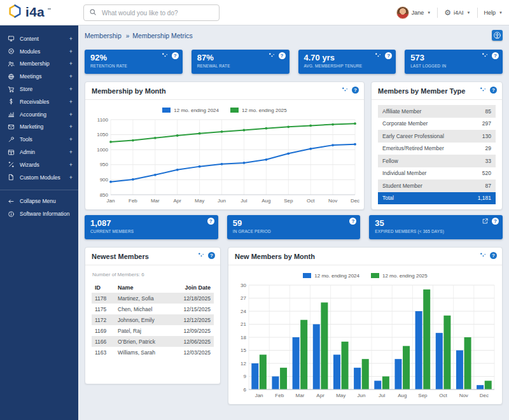  What do you see at coordinates (494, 13) in the screenshot?
I see `help-menu: Help ▼` at bounding box center [494, 13].